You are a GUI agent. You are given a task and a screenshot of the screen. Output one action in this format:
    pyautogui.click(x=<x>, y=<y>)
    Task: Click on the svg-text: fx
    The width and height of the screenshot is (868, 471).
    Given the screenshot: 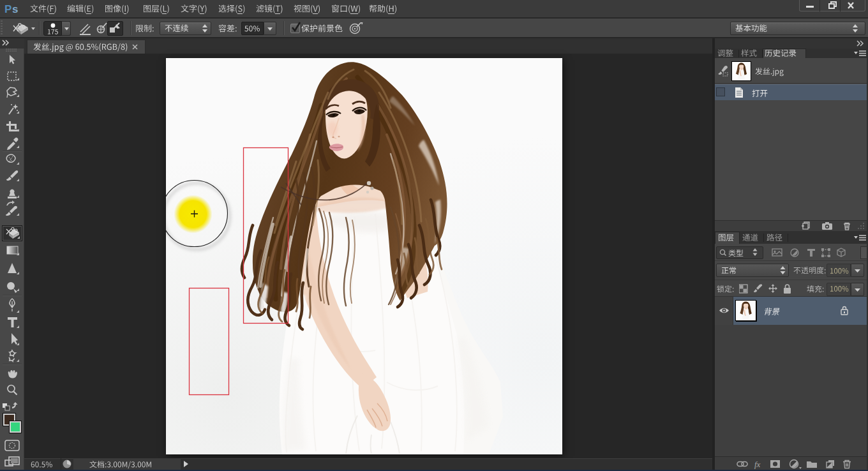 What is the action you would take?
    pyautogui.click(x=758, y=465)
    